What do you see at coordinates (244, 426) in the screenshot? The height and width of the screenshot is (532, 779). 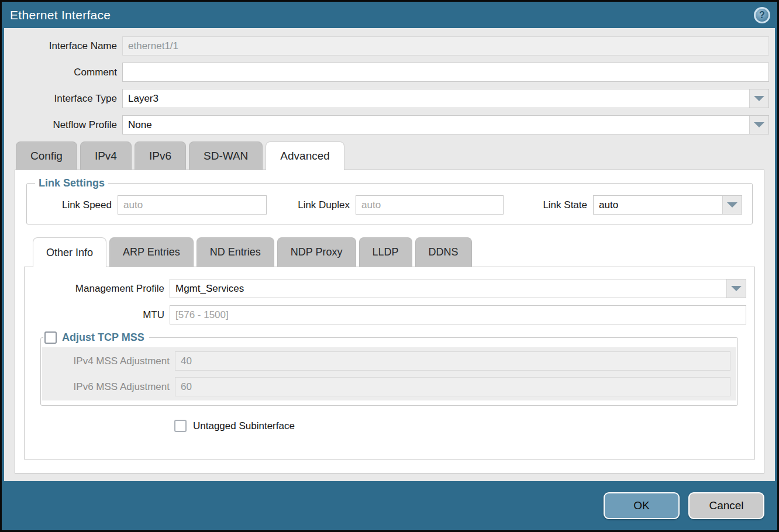 I see `untagged-subinterface-label: Untagged Subinterface` at bounding box center [244, 426].